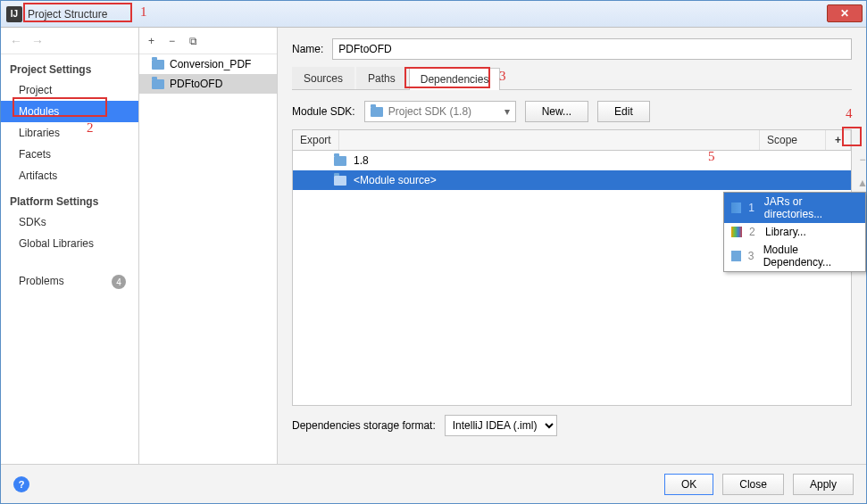 The height and width of the screenshot is (504, 867). Describe the element at coordinates (786, 232) in the screenshot. I see `popup-item-label: Library...` at that location.